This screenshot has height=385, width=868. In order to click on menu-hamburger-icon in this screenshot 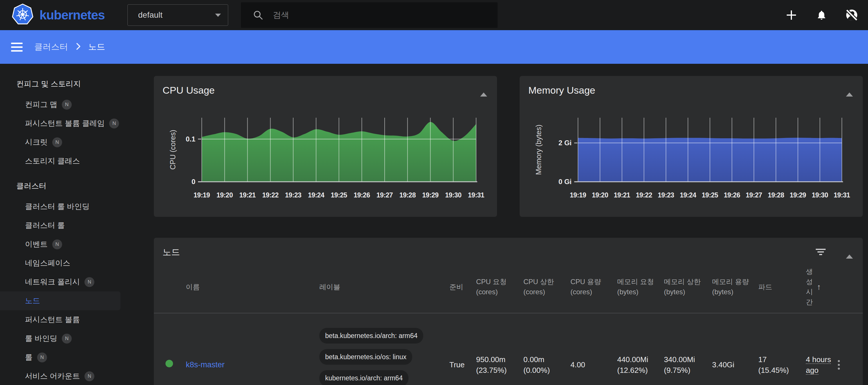, I will do `click(17, 47)`.